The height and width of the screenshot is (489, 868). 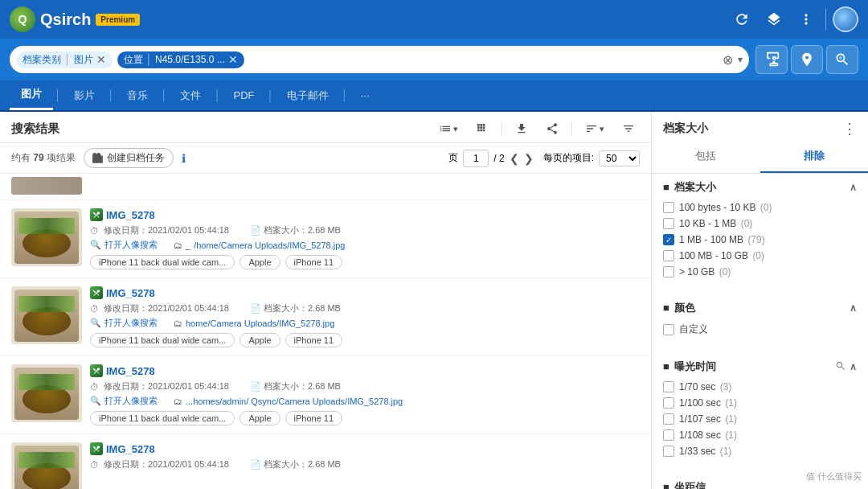 What do you see at coordinates (64, 60) in the screenshot?
I see `tag-filetype: 档案类别 │ 图片 ✕` at bounding box center [64, 60].